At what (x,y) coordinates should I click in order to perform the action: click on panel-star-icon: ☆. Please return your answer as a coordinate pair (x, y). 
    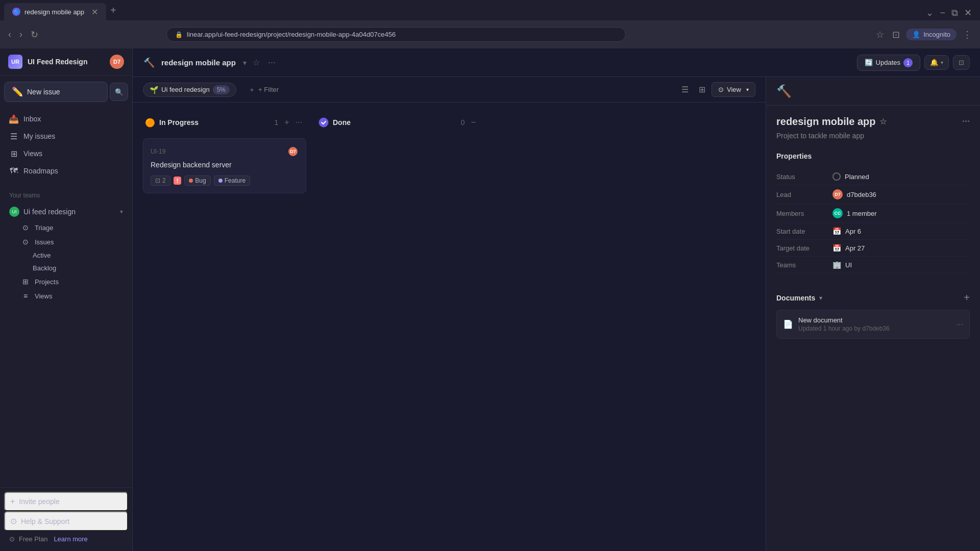
    Looking at the image, I should click on (883, 121).